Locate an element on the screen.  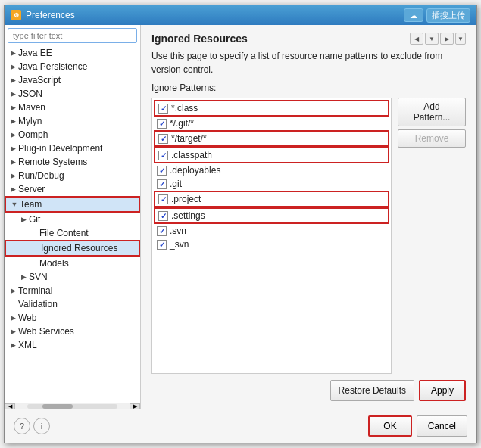
sidebar-item-svn: ▶ SVN is located at coordinates (73, 277).